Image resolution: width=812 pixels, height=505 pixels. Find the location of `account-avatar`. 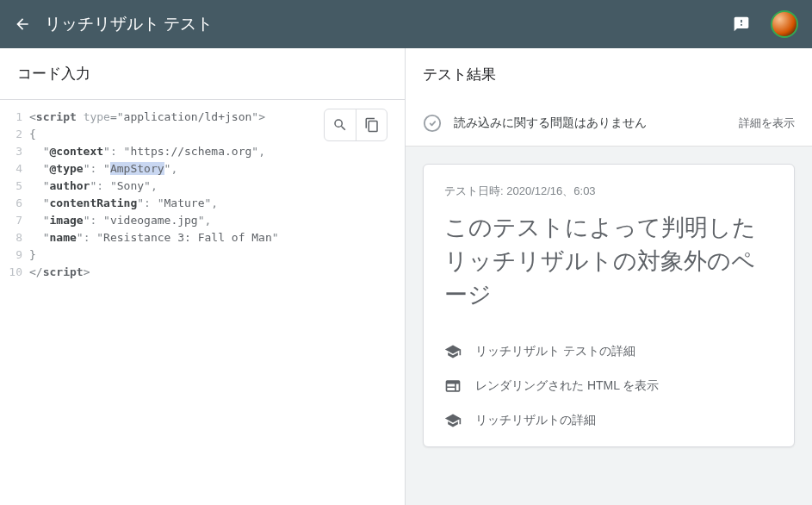

account-avatar is located at coordinates (784, 24).